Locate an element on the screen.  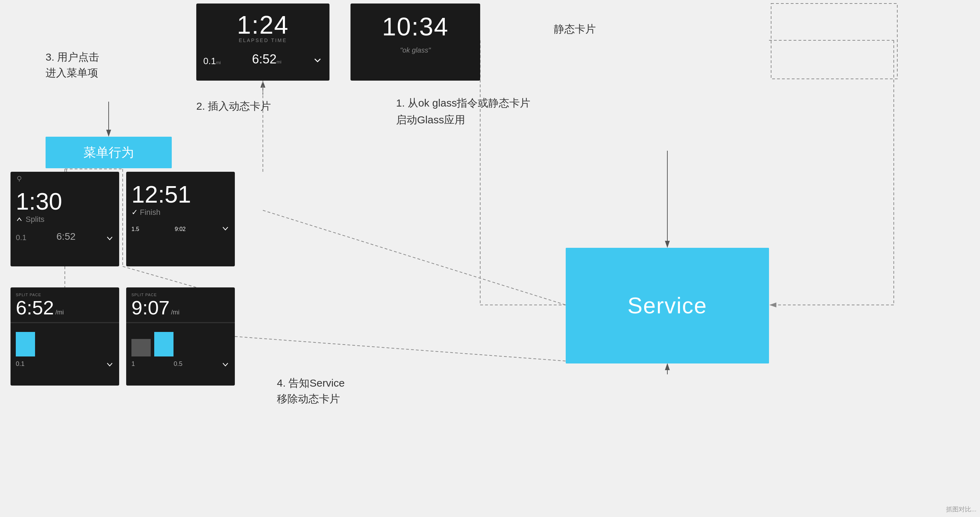
finish-time: 12:51 is located at coordinates (180, 189).